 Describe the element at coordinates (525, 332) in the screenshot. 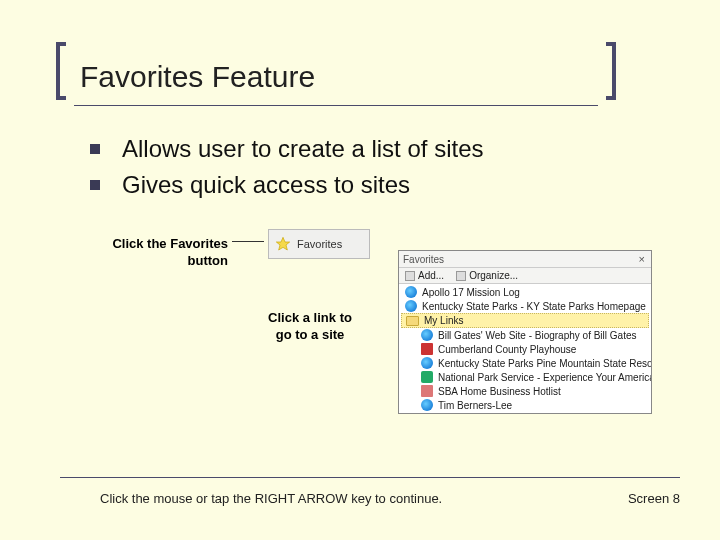

I see `favorites-panel: Favorites × Add... Organize... Apollo 17…` at that location.